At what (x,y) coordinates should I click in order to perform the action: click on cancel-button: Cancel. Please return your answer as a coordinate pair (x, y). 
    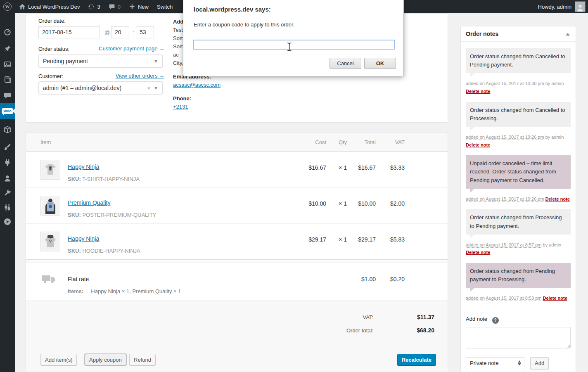
    Looking at the image, I should click on (345, 64).